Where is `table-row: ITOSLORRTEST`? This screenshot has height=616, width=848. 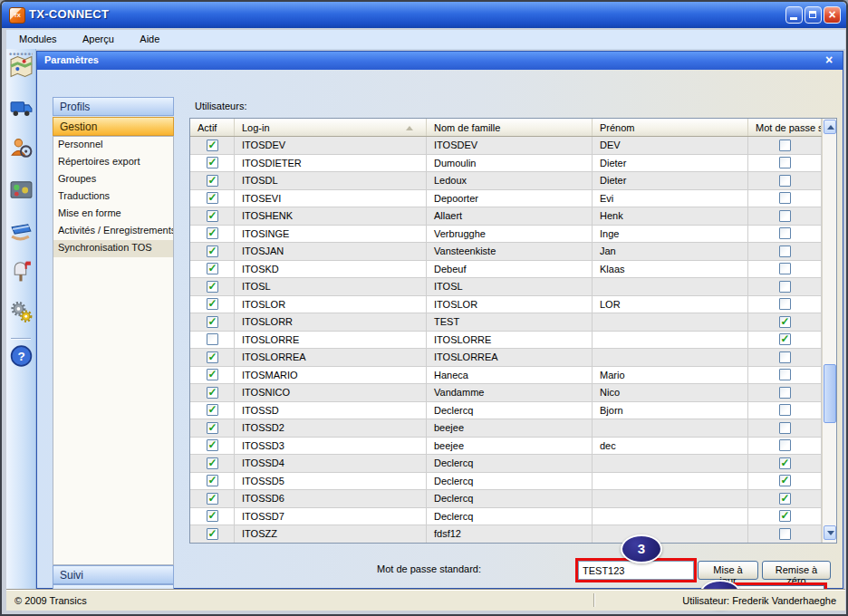 table-row: ITOSLORRTEST is located at coordinates (506, 322).